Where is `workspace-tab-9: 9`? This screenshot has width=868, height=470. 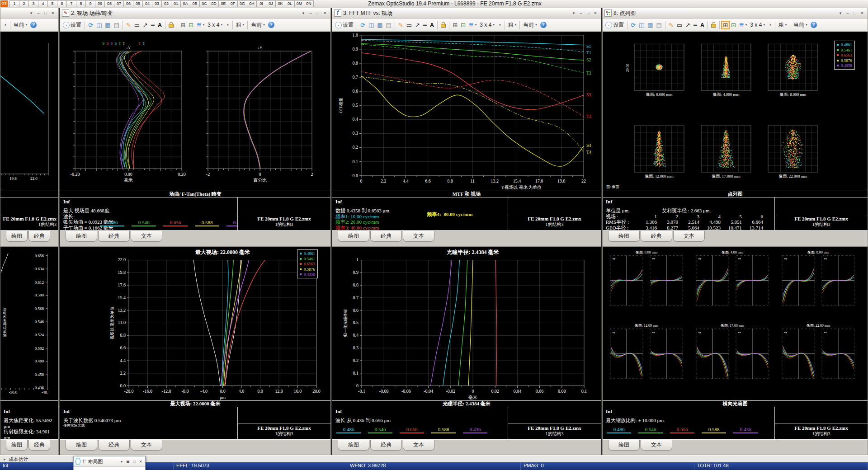 workspace-tab-9: 9 is located at coordinates (90, 4).